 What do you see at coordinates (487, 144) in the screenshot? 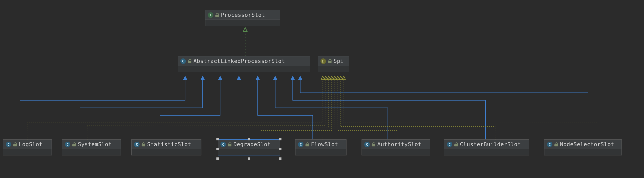
I see `node-header: C ClusterBuilderSlot` at bounding box center [487, 144].